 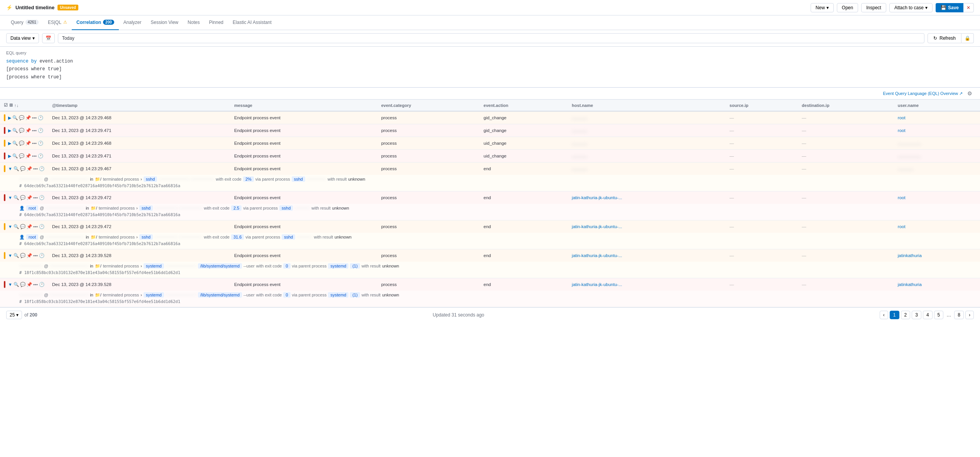 What do you see at coordinates (822, 8) in the screenshot?
I see `new-button: New ▾` at bounding box center [822, 8].